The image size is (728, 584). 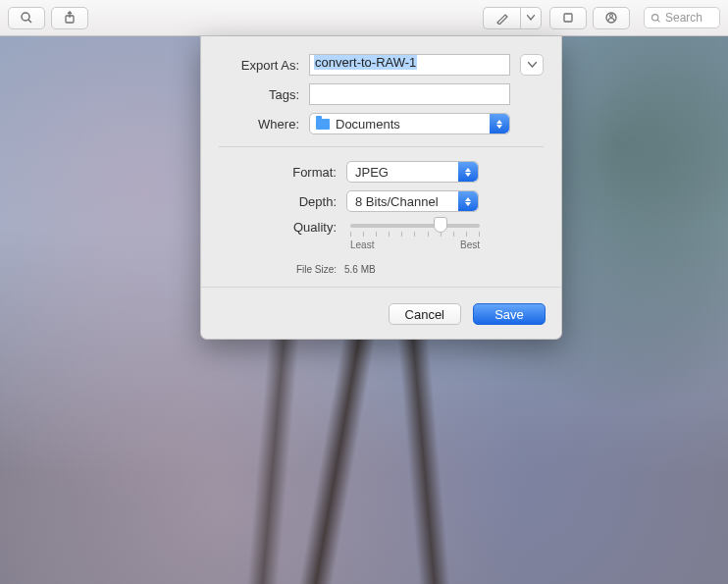 I want to click on share-icloud-button, so click(x=611, y=18).